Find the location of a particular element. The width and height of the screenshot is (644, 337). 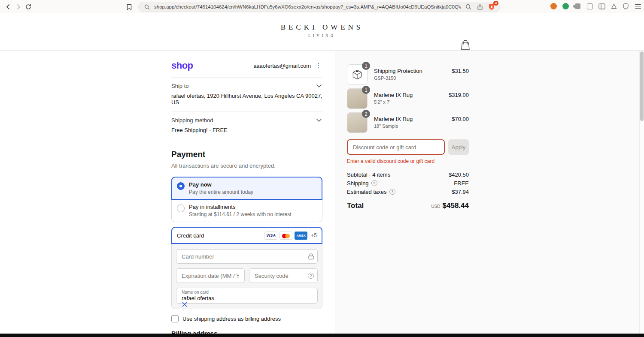

brave-shield-icon: 4 is located at coordinates (492, 7).